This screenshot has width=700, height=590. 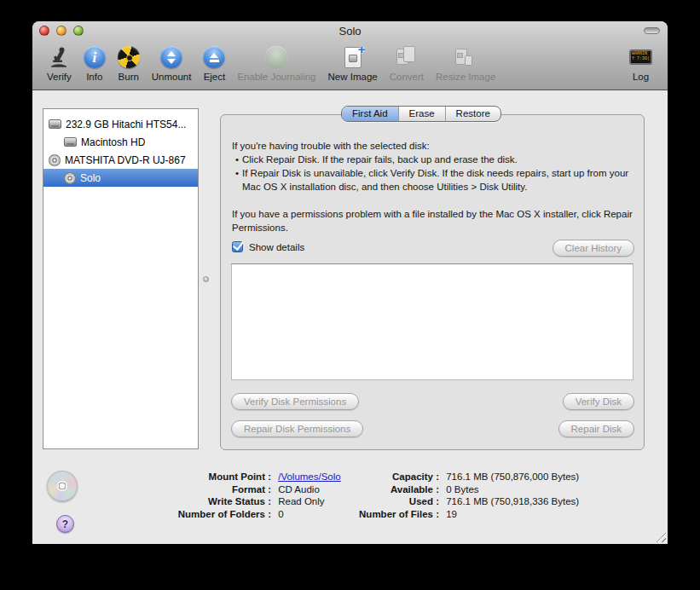 What do you see at coordinates (125, 160) in the screenshot?
I see `sidebar-item-label: MATSHITA DVD-R UJ-867` at bounding box center [125, 160].